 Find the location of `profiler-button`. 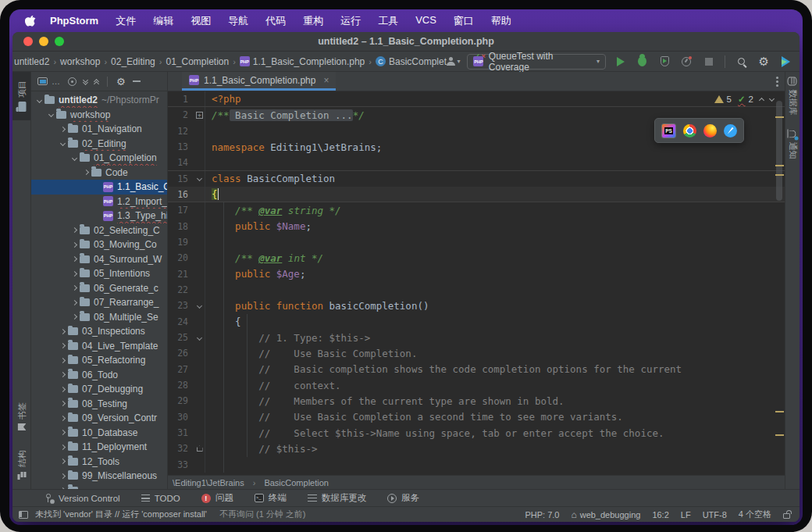

profiler-button is located at coordinates (687, 62).